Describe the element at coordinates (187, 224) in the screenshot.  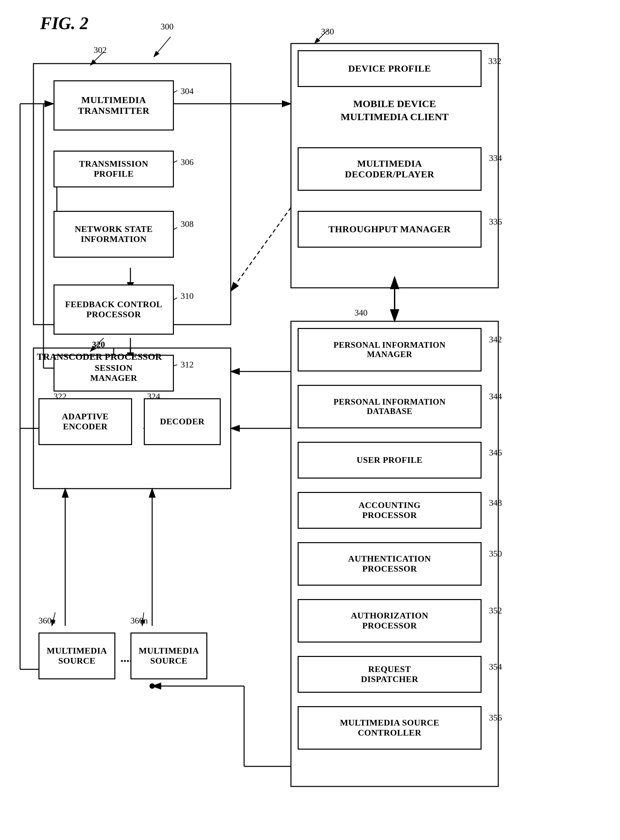
I see `label-308: 308` at that location.